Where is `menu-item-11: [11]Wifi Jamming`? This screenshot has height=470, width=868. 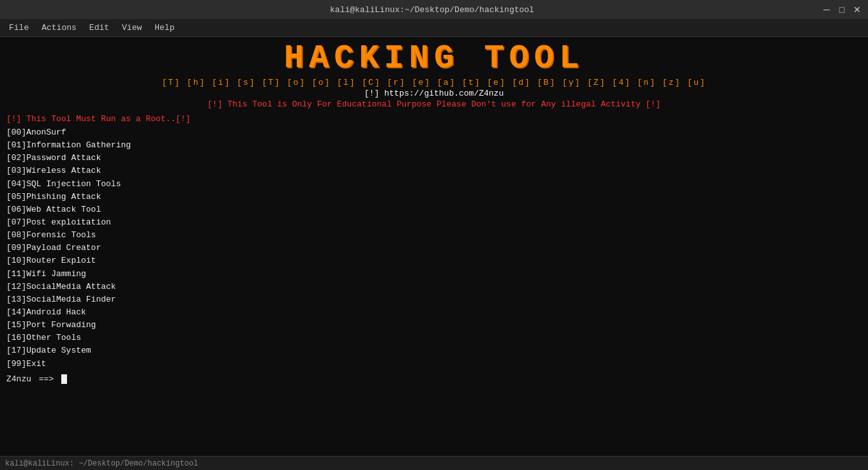 menu-item-11: [11]Wifi Jamming is located at coordinates (434, 274).